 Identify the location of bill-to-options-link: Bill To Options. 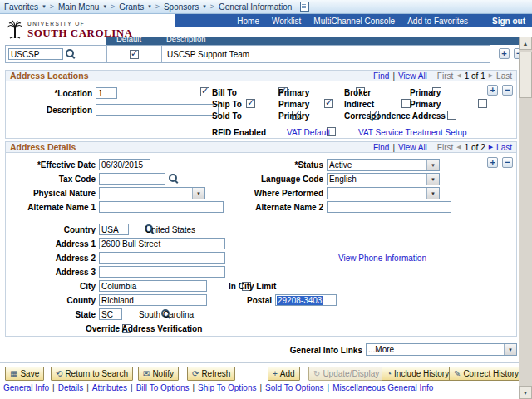
(163, 387).